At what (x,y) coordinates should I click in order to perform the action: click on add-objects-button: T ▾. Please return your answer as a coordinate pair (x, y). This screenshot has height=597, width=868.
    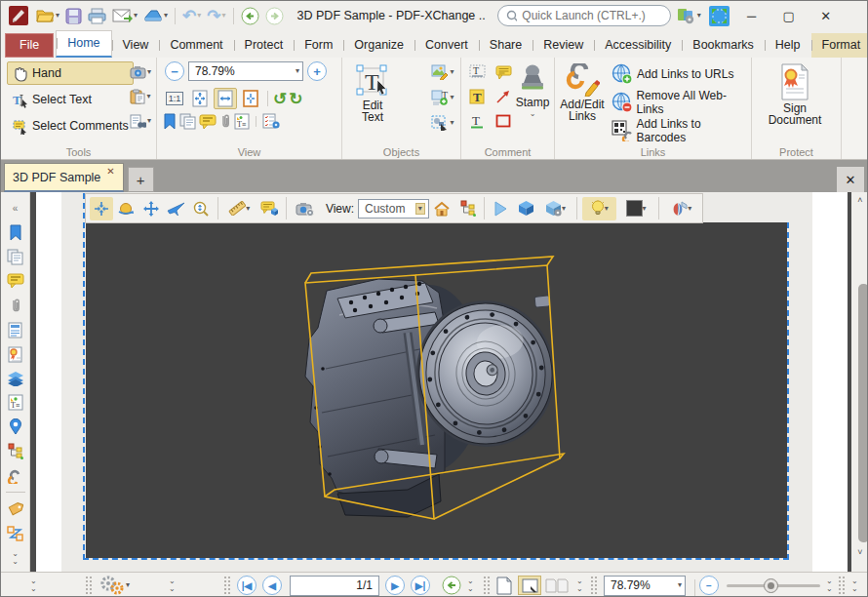
    Looking at the image, I should click on (443, 98).